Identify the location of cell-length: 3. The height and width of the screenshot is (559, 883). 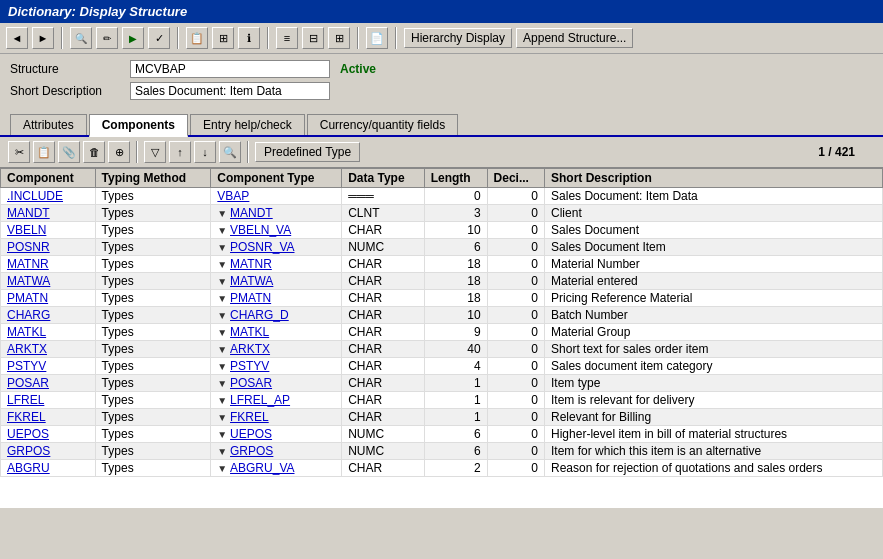
(456, 214).